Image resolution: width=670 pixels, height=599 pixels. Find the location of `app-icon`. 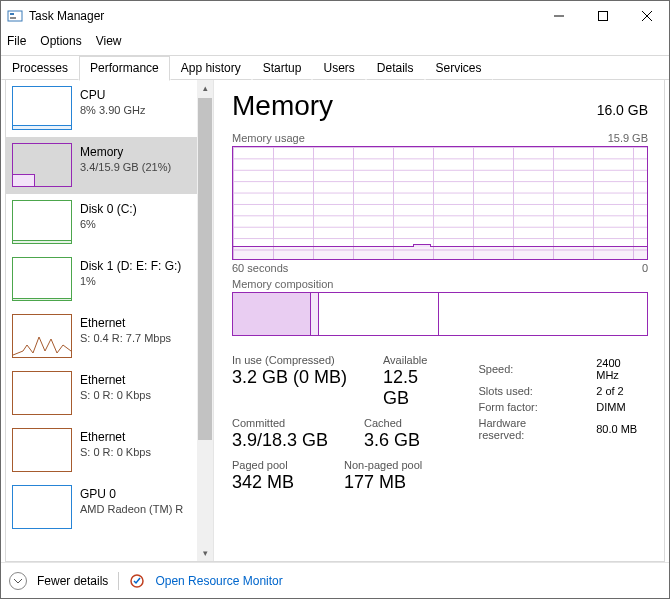

app-icon is located at coordinates (15, 16).